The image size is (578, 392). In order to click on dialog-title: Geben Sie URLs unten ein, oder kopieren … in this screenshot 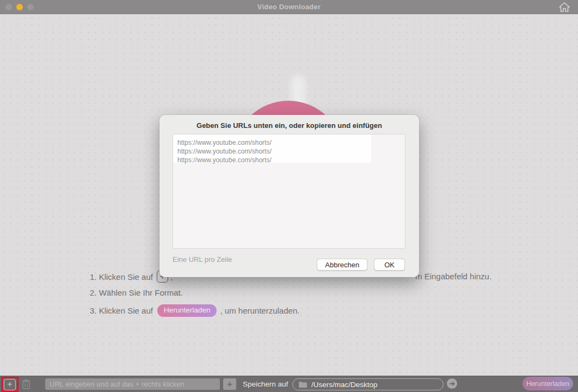, I will do `click(290, 125)`.